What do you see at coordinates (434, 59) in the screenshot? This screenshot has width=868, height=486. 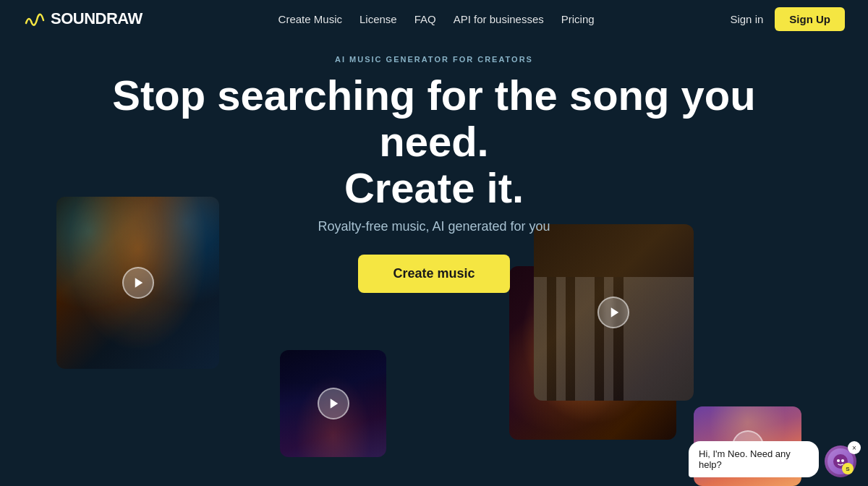 I see `hero-badge: AI MUSIC GENERATOR FOR CREATORS` at bounding box center [434, 59].